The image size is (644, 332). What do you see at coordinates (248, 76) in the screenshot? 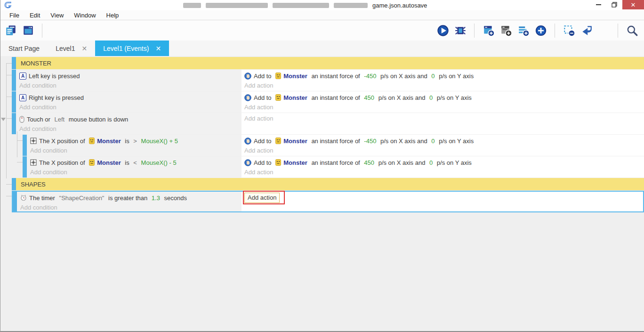
I see `force-icon` at bounding box center [248, 76].